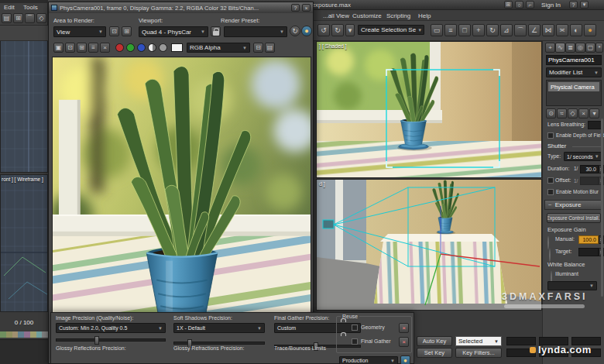 This screenshot has height=364, width=604. What do you see at coordinates (479, 353) in the screenshot?
I see `key-filters-button: Key Filters...` at bounding box center [479, 353].